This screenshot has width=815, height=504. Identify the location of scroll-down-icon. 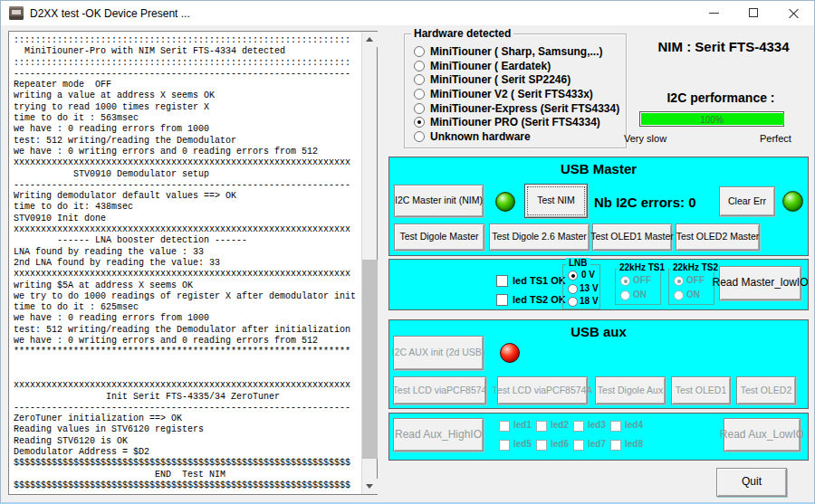
(369, 487).